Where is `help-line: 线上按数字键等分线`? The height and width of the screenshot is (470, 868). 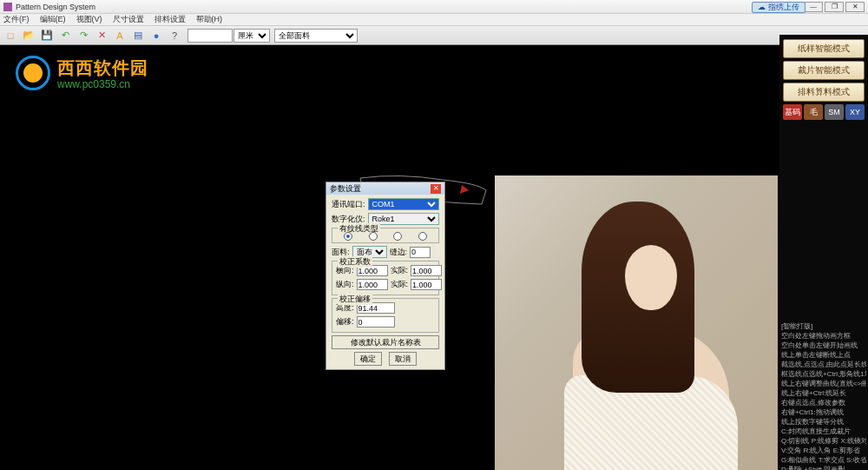
help-line: 线上按数字键等分线 is located at coordinates (824, 422).